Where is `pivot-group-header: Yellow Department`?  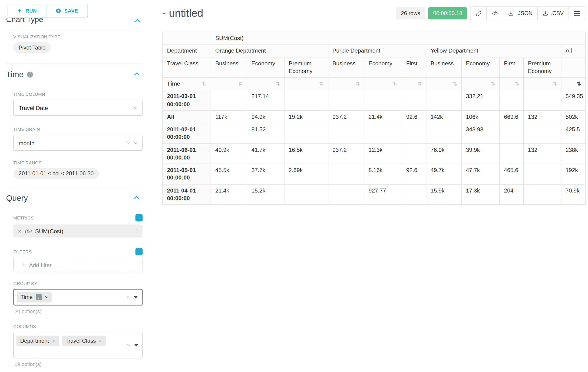 pivot-group-header: Yellow Department is located at coordinates (494, 51).